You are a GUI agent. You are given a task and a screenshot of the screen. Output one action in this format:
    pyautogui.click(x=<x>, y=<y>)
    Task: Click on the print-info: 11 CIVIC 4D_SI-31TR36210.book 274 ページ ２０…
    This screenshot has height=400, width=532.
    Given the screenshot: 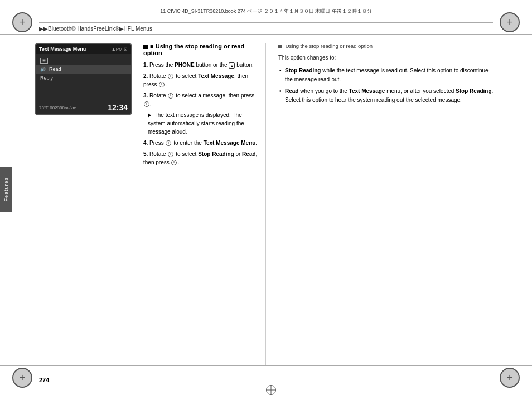 What is the action you would take?
    pyautogui.click(x=266, y=11)
    